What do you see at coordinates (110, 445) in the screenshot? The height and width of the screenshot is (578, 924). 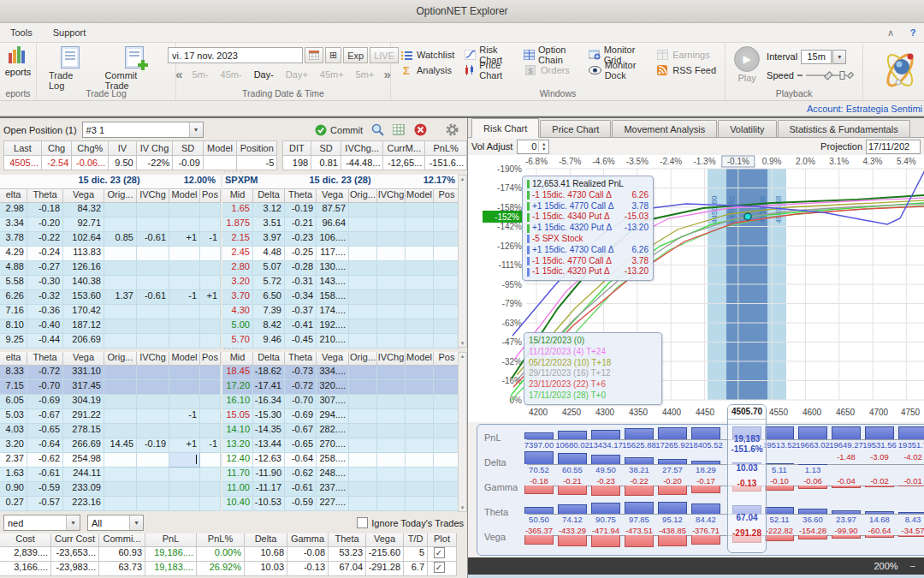 I see `chain-row: 3.20-0.64266.6914.45-0.19+1-1` at bounding box center [110, 445].